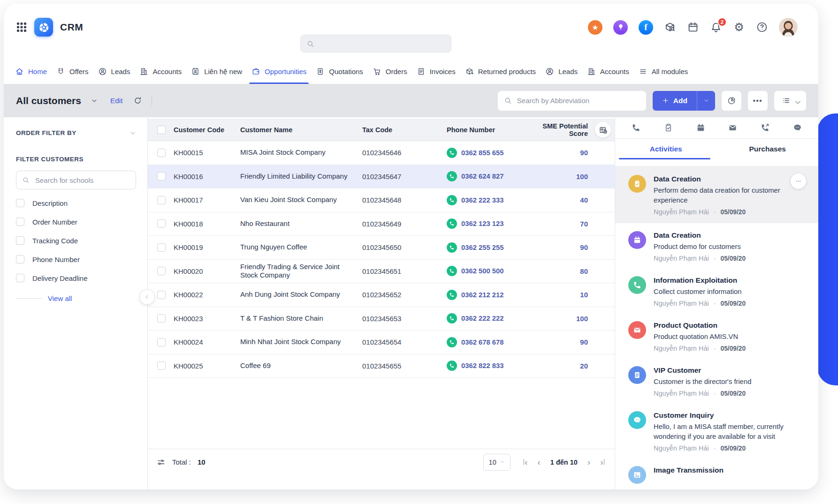 The image size is (838, 504). Describe the element at coordinates (76, 278) in the screenshot. I see `filter-option: Delivery Deadline` at that location.